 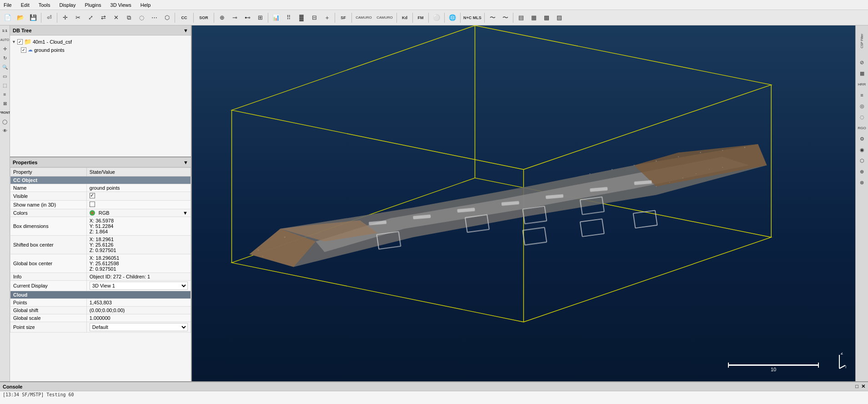 I want to click on toolbar-extra2: ▦, so click(x=534, y=18).